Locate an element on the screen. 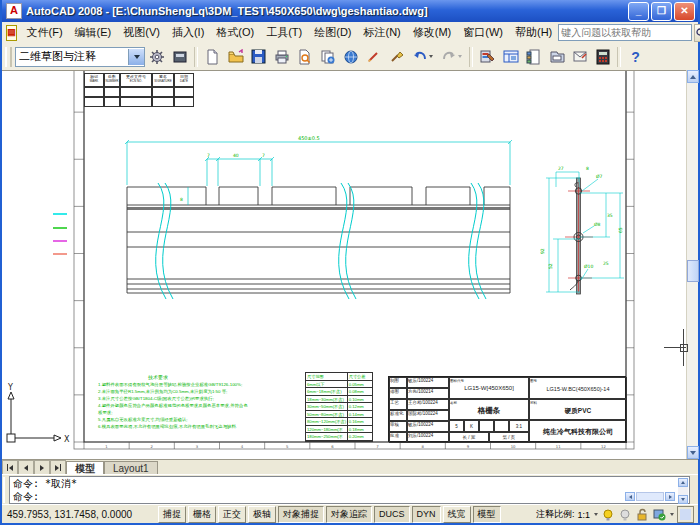 The width and height of the screenshot is (700, 525). command-scroll-left-icon is located at coordinates (630, 496).